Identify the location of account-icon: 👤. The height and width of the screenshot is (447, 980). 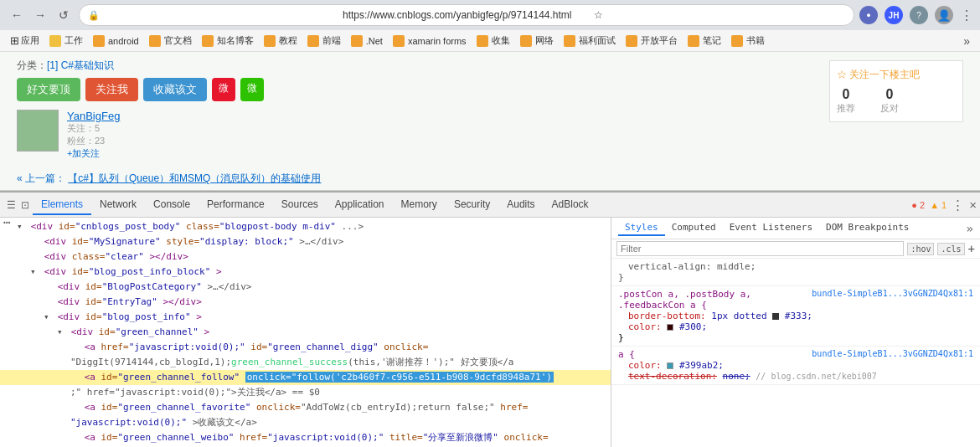
(944, 15).